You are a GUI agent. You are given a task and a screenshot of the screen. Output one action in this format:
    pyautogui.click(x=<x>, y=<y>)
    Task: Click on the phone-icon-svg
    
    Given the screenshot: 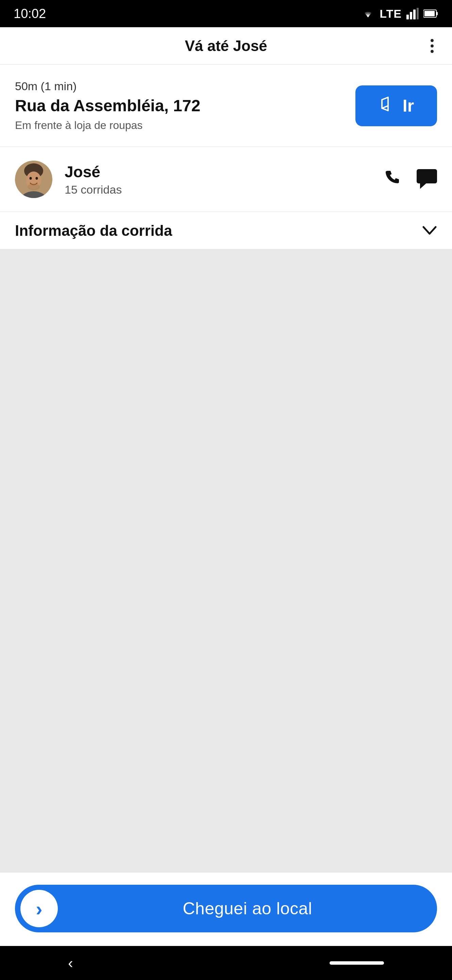 What is the action you would take?
    pyautogui.click(x=392, y=177)
    